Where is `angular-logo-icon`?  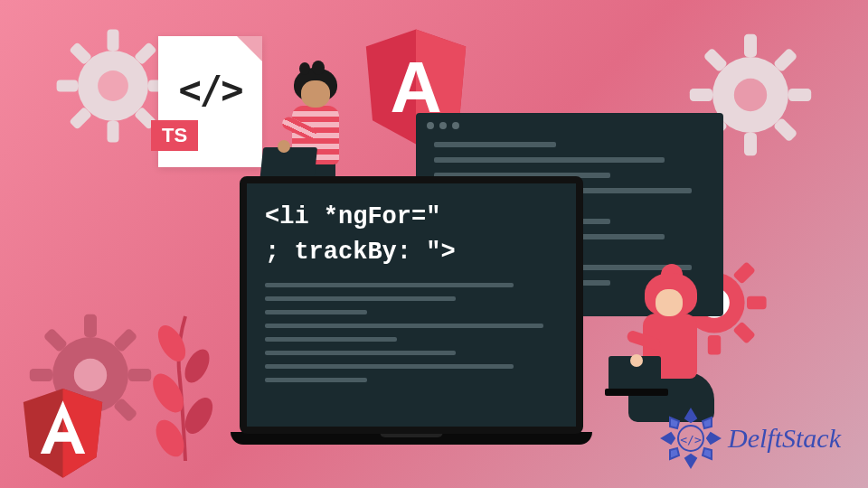 angular-logo-icon is located at coordinates (63, 432).